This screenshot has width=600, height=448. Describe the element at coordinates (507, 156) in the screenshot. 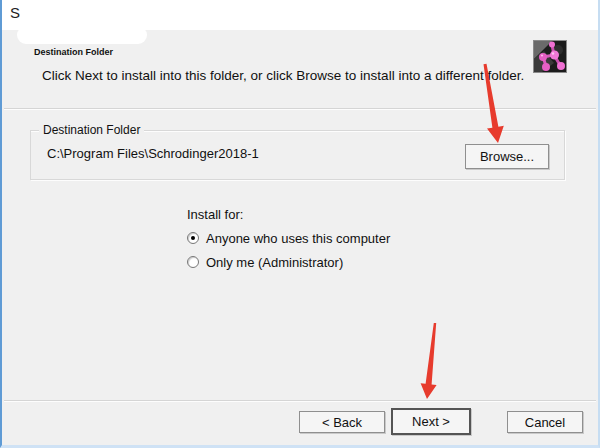

I see `browse-button: Browse...` at that location.